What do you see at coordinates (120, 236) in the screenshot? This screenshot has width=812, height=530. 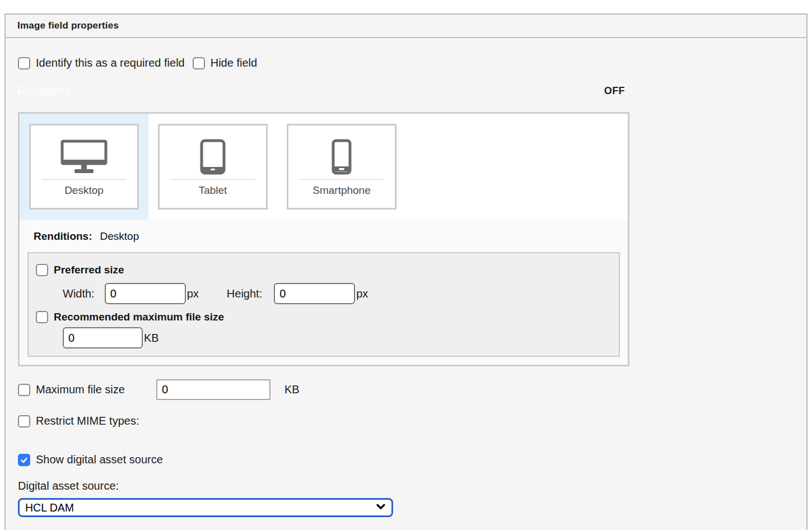 I see `detail-selected-device: Desktop` at bounding box center [120, 236].